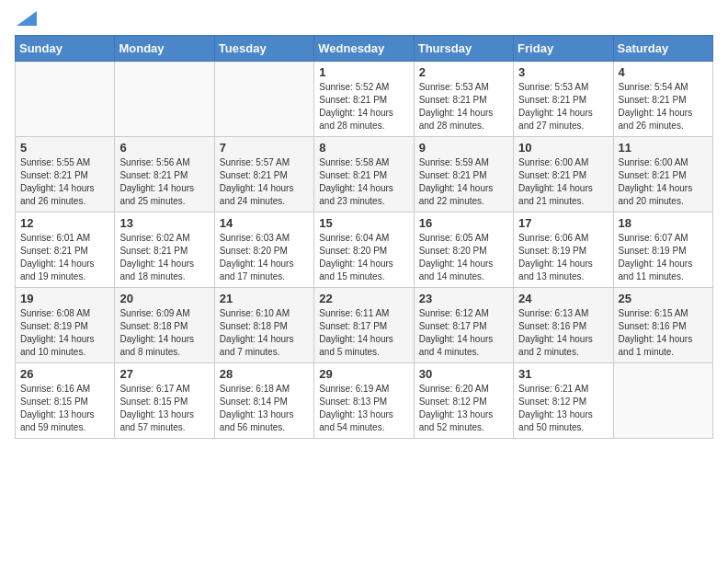  I want to click on calendar-cell: 4Sunrise: 5:54 AM Sunset: 8:21 PM Daylig…, so click(663, 99).